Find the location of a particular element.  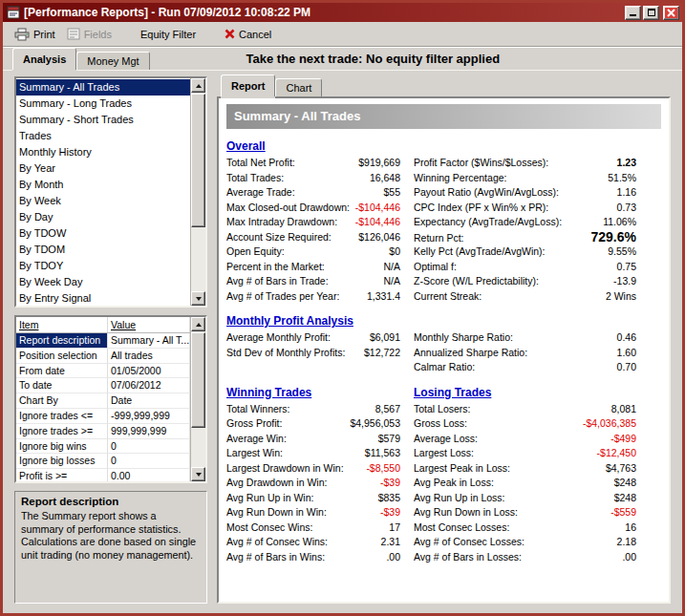

stat-row-gross-loss: Gross Loss:-$4,036,385 is located at coordinates (525, 424).